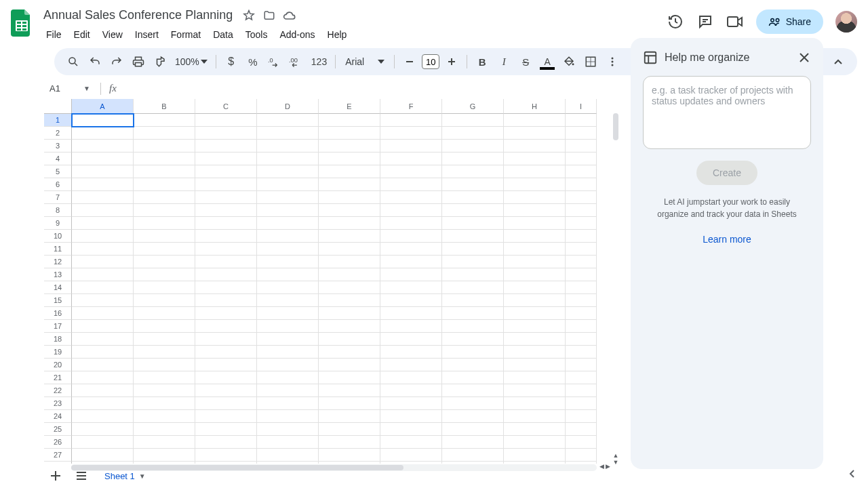 The image size is (868, 488). What do you see at coordinates (338, 35) in the screenshot?
I see `menu-help: Help` at bounding box center [338, 35].